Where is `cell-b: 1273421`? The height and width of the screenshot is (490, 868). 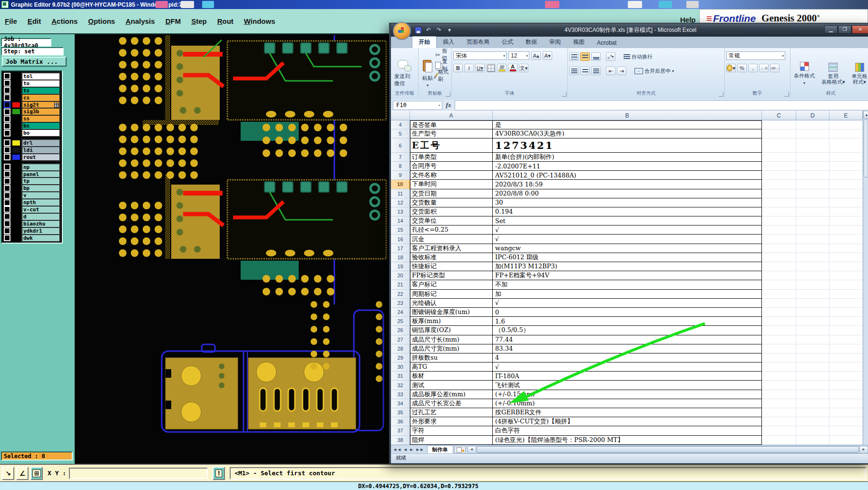 cell-b: 1273421 is located at coordinates (627, 146).